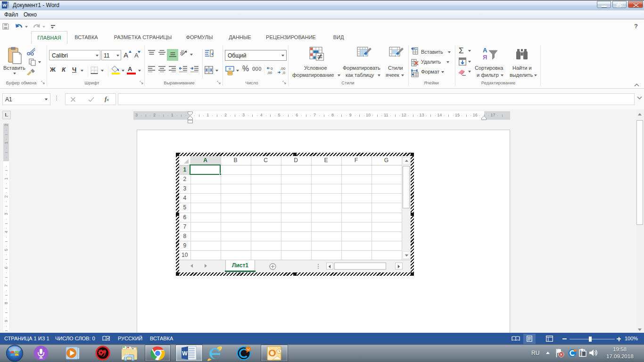  Describe the element at coordinates (284, 73) in the screenshot. I see `svg-text: ,0` at that location.